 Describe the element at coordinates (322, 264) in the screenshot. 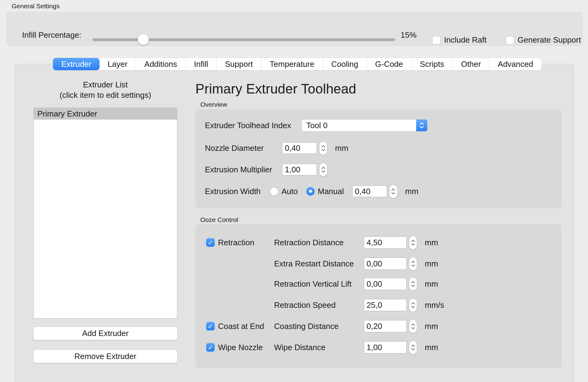

I see `extra-restart-distance-row: Extra Restart Distance mm` at that location.